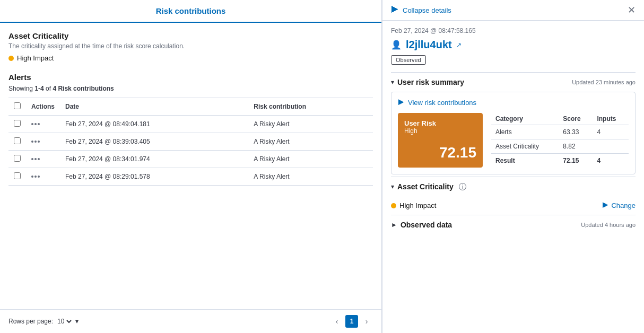 This screenshot has width=644, height=333. What do you see at coordinates (11, 58) in the screenshot?
I see `impact-dot` at bounding box center [11, 58].